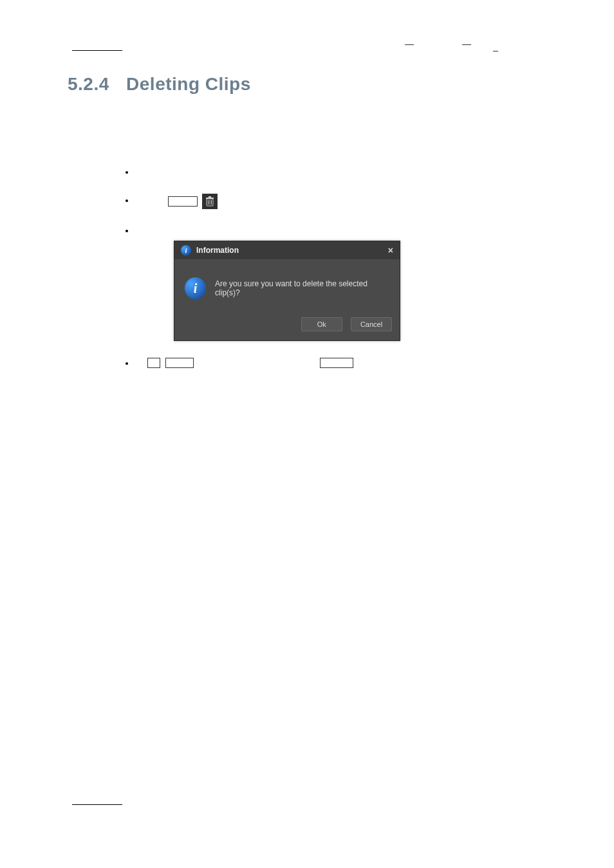 The image size is (614, 868). Describe the element at coordinates (183, 201) in the screenshot. I see `delete-label-box` at that location.